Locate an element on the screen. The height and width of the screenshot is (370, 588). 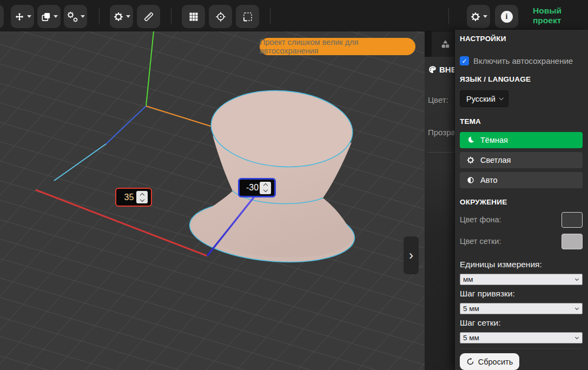
grid-toggle-button is located at coordinates (194, 16).